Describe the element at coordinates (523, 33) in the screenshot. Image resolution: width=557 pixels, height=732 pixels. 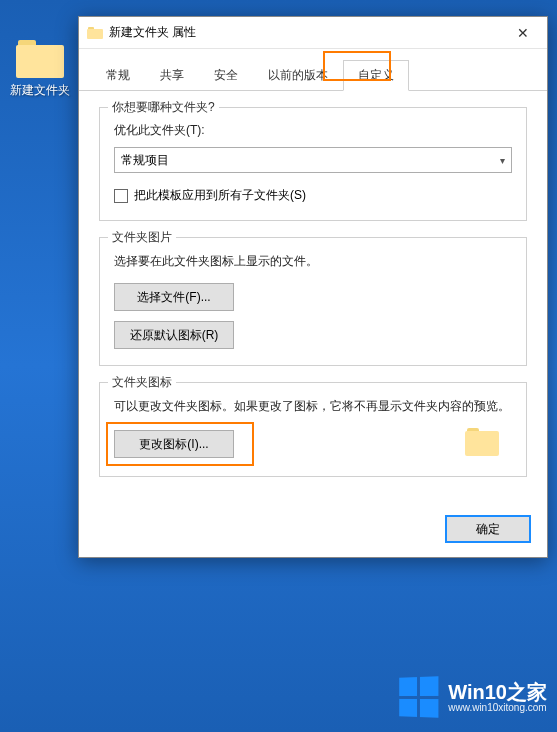
I see `close-icon: ✕` at that location.